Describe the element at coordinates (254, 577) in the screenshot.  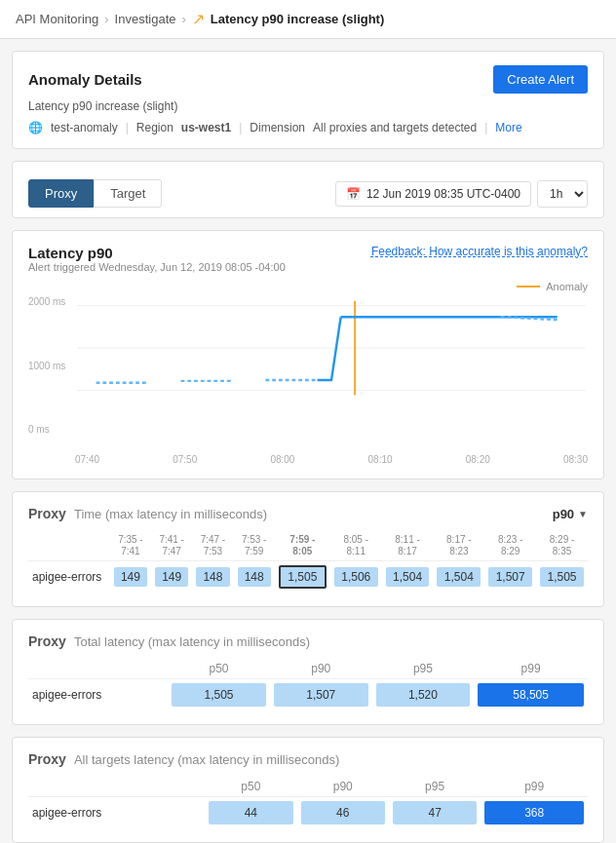
I see `cell-3: 148` at that location.